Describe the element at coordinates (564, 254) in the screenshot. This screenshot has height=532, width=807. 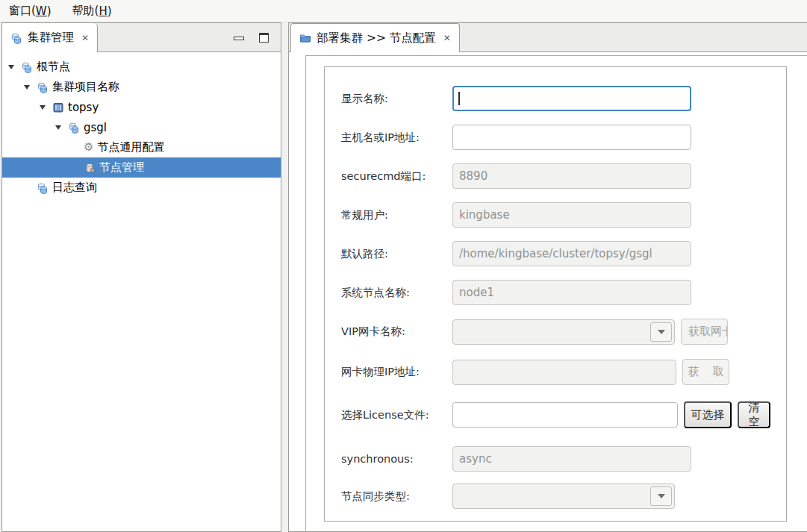
I see `form-row-default-path: 默认路径:` at that location.